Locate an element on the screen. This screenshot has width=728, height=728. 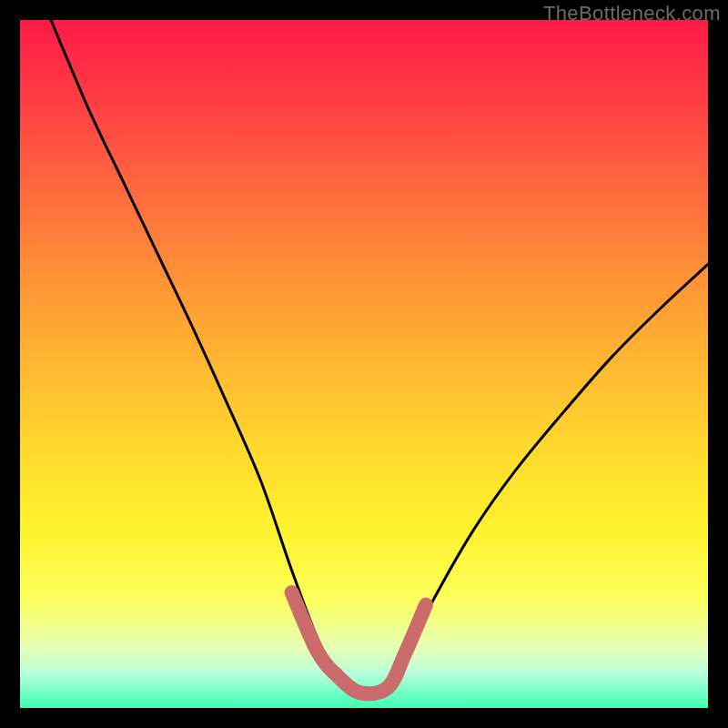
valley-highlight is located at coordinates (359, 642).